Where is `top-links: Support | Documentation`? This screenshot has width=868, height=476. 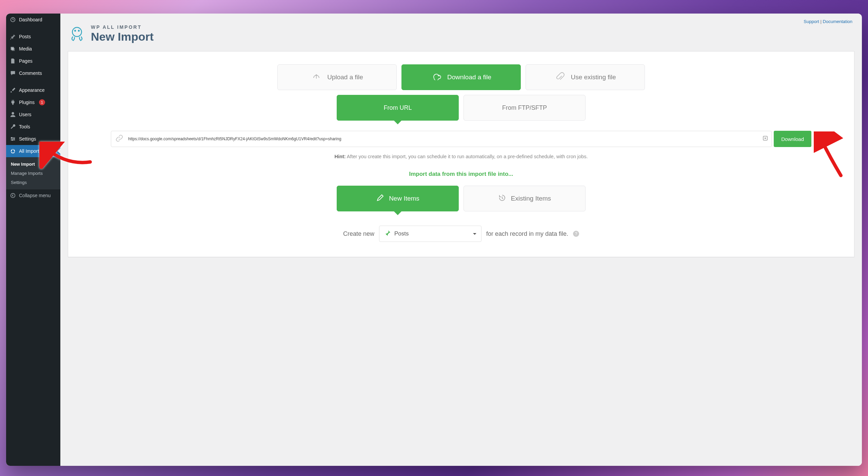 top-links: Support | Documentation is located at coordinates (461, 19).